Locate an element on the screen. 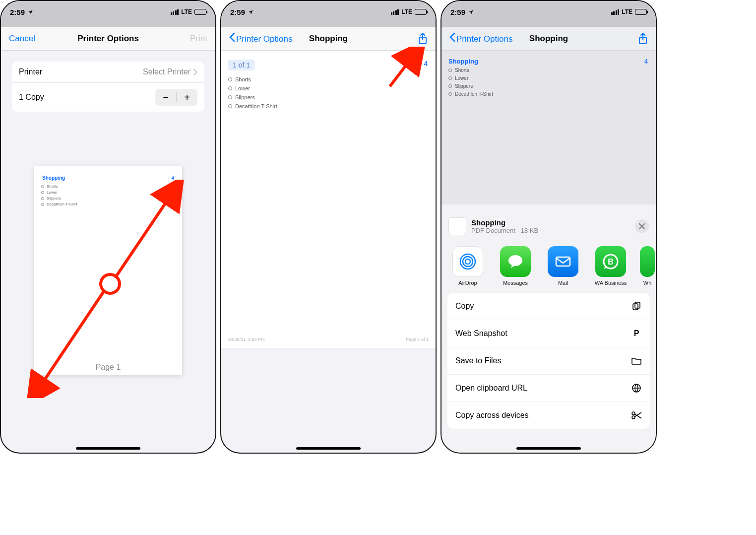  copy-icon is located at coordinates (636, 306).